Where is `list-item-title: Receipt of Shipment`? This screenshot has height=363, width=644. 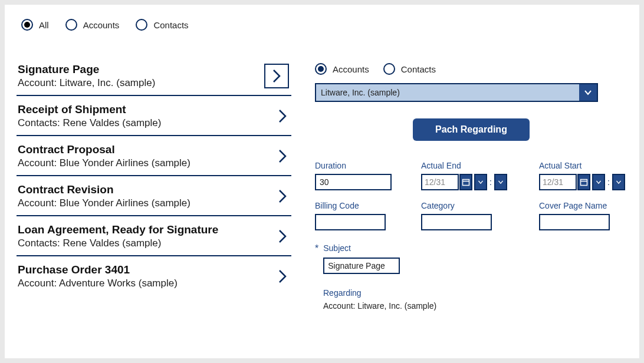
list-item-title: Receipt of Shipment is located at coordinates (147, 110).